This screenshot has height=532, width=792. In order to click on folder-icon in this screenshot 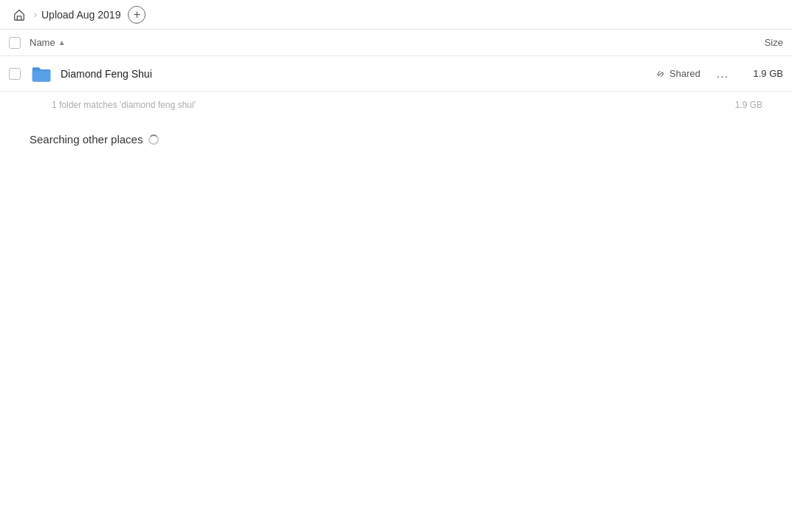, I will do `click(41, 74)`.